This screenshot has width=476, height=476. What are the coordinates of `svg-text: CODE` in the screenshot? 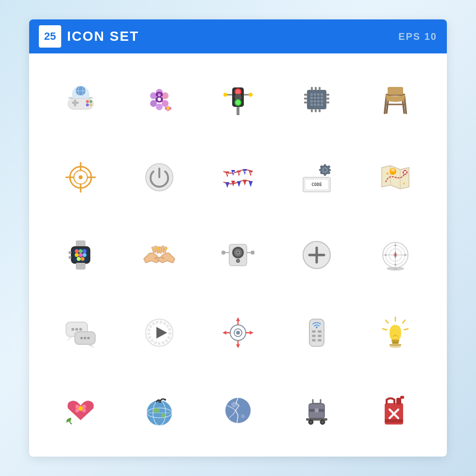 It's located at (317, 185).